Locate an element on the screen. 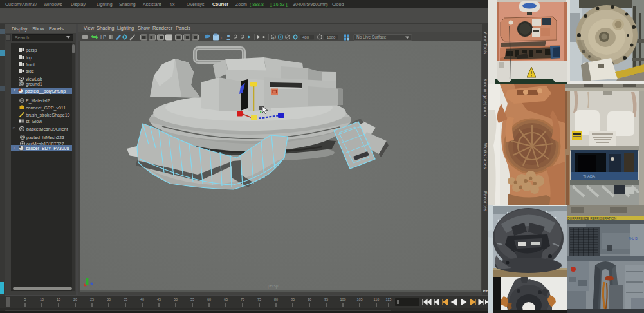 The height and width of the screenshot is (313, 644). svg-text: 70 is located at coordinates (243, 299).